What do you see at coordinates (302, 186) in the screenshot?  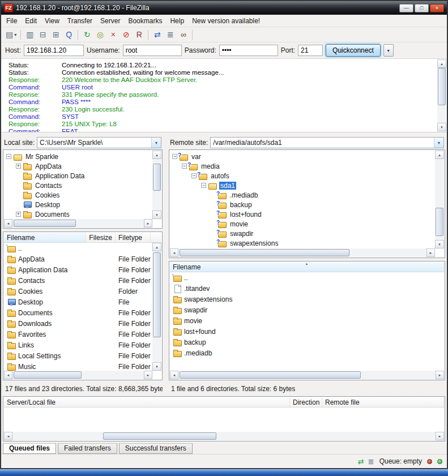 I see `tree-item-sda1: −sda1` at bounding box center [302, 186].